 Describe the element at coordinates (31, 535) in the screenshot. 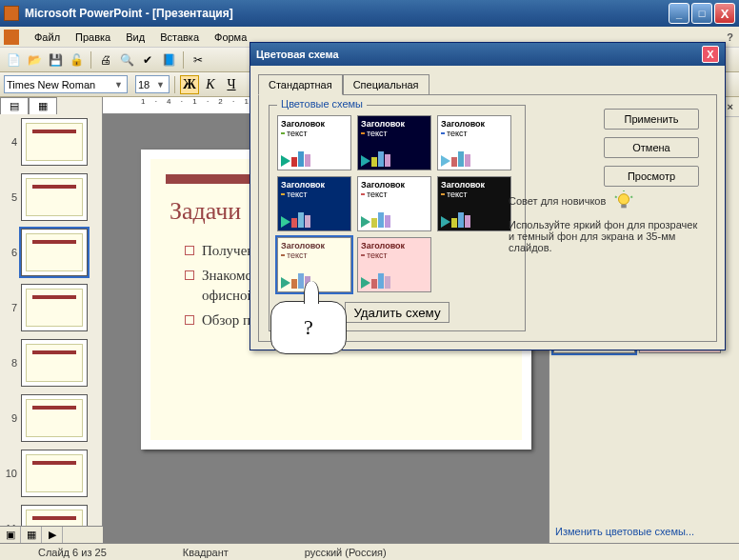

I see `sorter-view-icon: ▦` at that location.